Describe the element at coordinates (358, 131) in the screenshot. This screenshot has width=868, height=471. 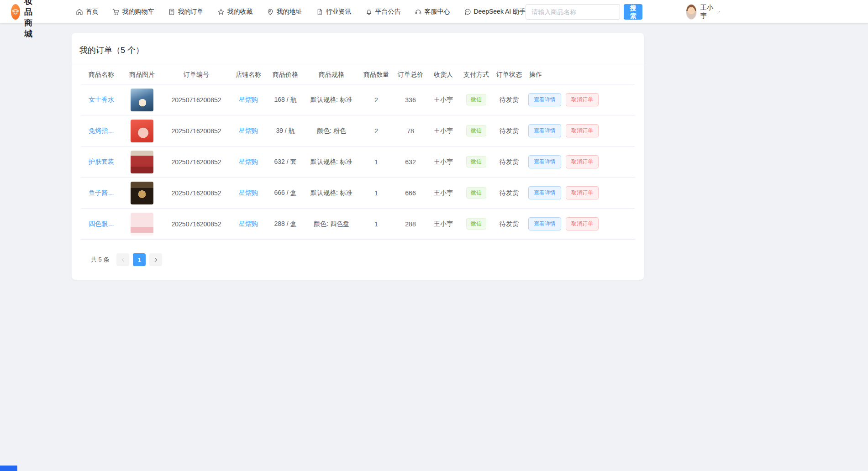
I see `table-row: 免烤指… 20250716200852 星熠购 39 / 瓶 颜色: 粉色 2 …` at that location.